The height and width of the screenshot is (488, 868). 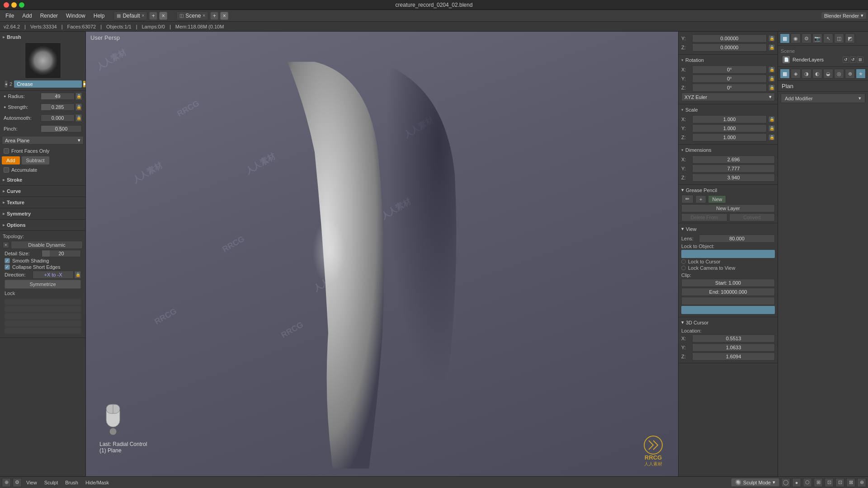 I want to click on direction-field: +X to -X, so click(x=53, y=275).